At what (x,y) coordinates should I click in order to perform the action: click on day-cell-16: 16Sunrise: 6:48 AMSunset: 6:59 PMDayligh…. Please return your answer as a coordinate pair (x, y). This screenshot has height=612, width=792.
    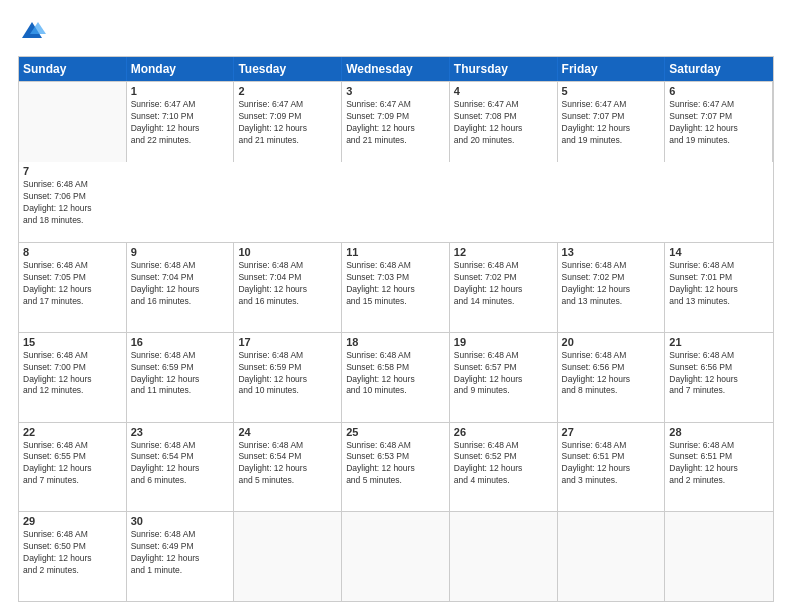
    Looking at the image, I should click on (181, 378).